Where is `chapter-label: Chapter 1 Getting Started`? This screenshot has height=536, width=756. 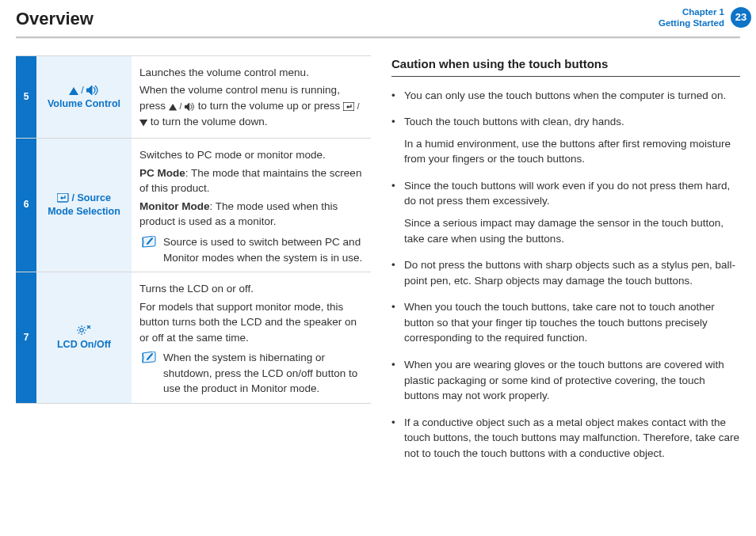 chapter-label: Chapter 1 Getting Started is located at coordinates (691, 17).